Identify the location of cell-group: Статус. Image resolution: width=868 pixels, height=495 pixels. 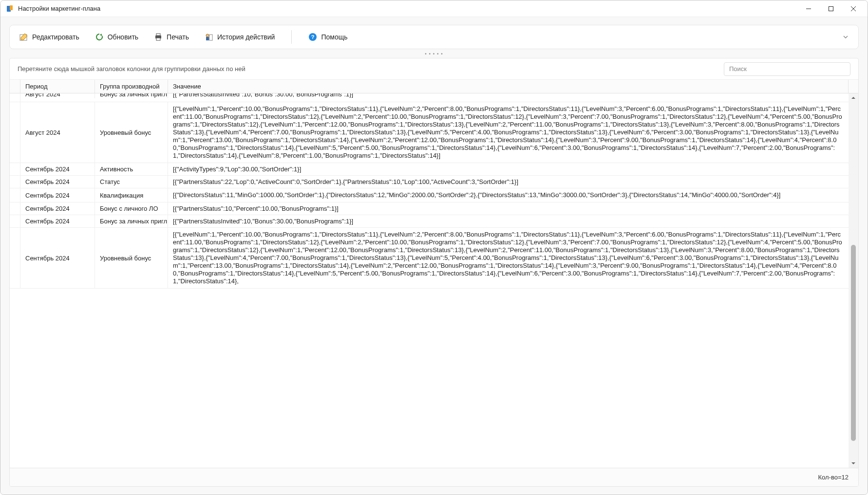
(132, 182).